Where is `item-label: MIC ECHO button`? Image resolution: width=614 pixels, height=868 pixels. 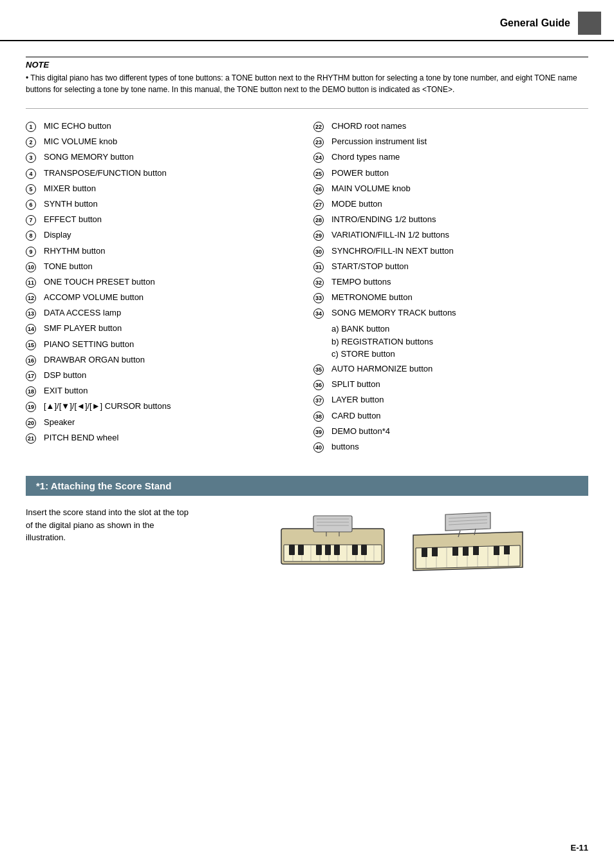
item-label: MIC ECHO button is located at coordinates (172, 126).